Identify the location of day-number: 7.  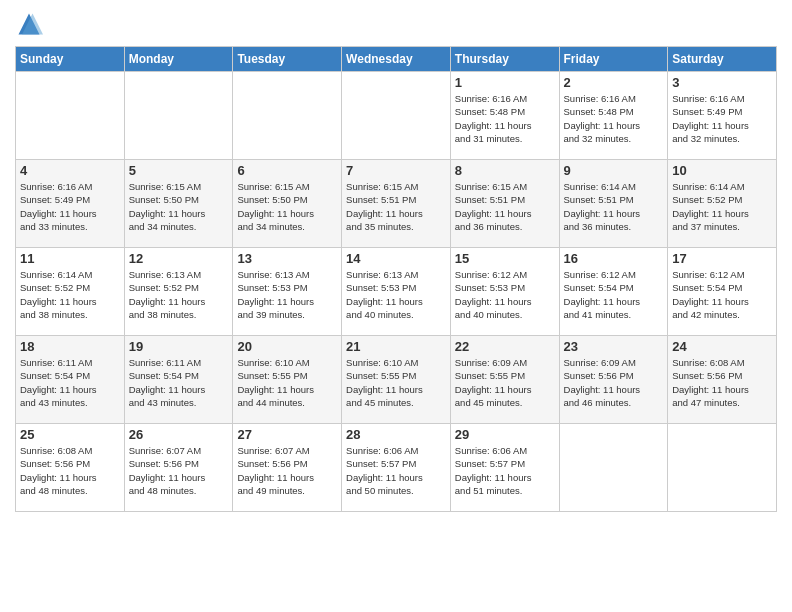
(396, 170).